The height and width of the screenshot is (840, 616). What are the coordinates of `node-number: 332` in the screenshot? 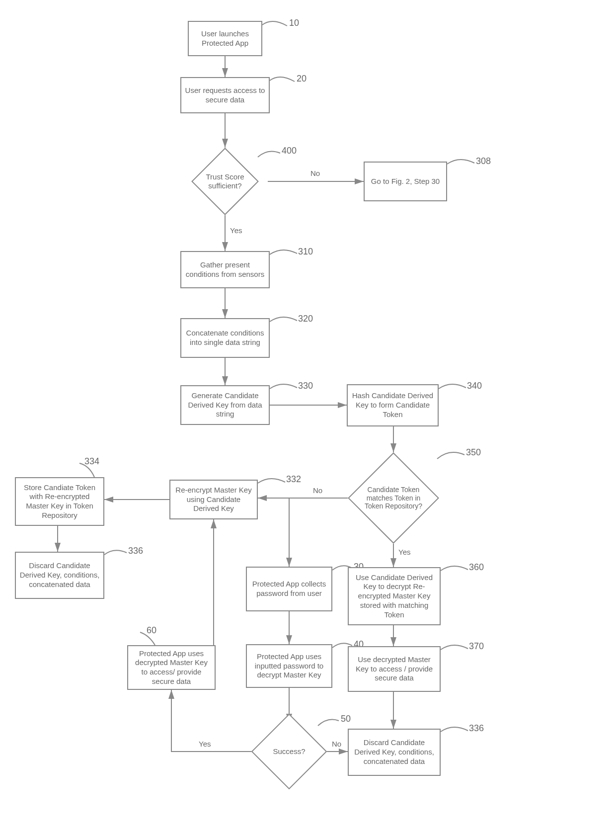 It's located at (294, 479).